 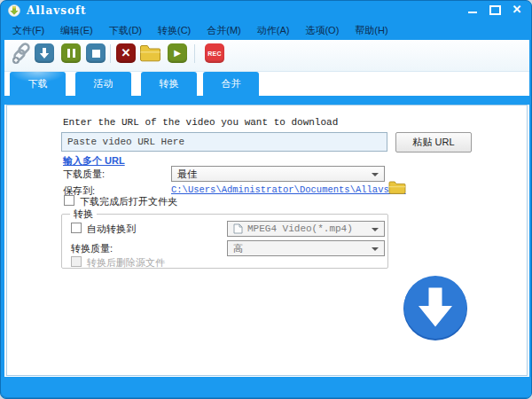 I want to click on browse-folder-button, so click(x=397, y=188).